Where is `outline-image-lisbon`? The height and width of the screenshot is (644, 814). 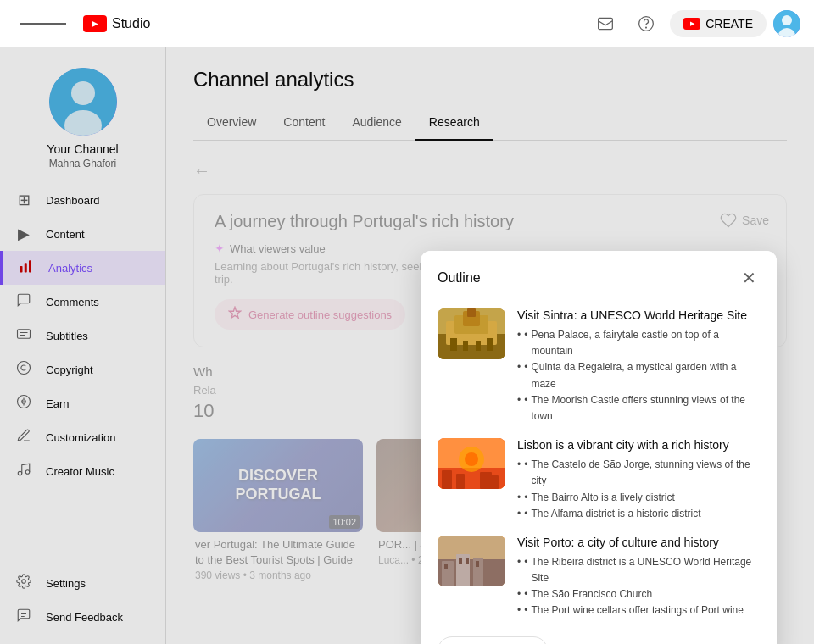 outline-image-lisbon is located at coordinates (471, 464).